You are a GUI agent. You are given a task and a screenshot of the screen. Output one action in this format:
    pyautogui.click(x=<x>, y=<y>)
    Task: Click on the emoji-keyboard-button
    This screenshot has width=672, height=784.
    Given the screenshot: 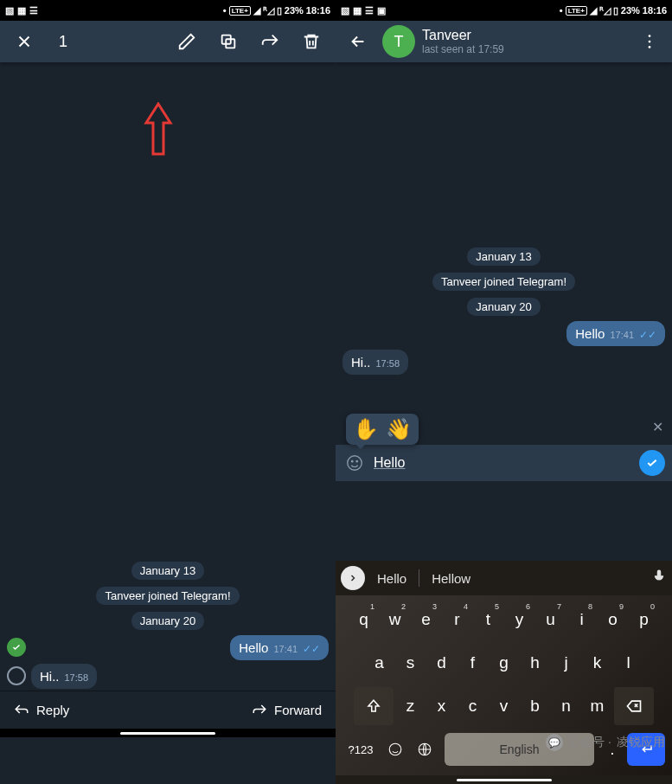 What is the action you would take?
    pyautogui.click(x=395, y=749)
    